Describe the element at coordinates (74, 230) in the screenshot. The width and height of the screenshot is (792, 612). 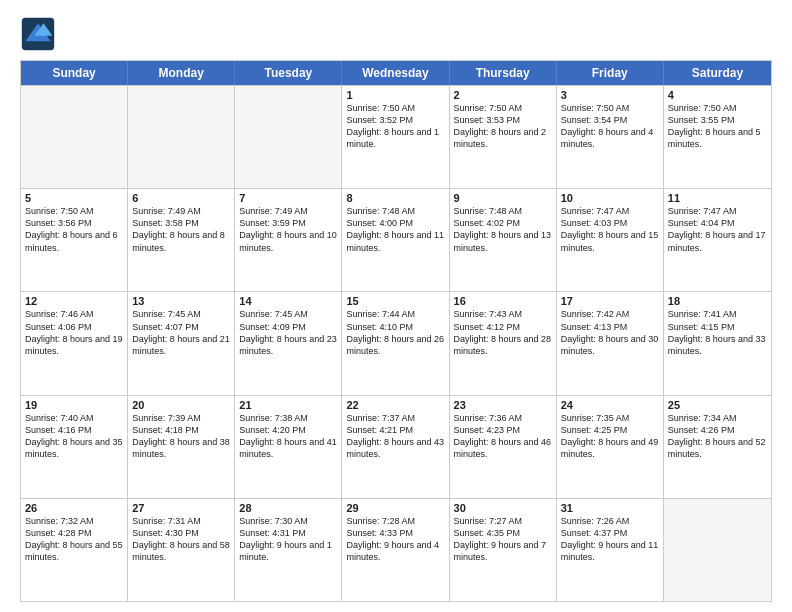
I see `day-info: Sunrise: 7:50 AM Sunset: 3:56 PM Dayligh…` at that location.